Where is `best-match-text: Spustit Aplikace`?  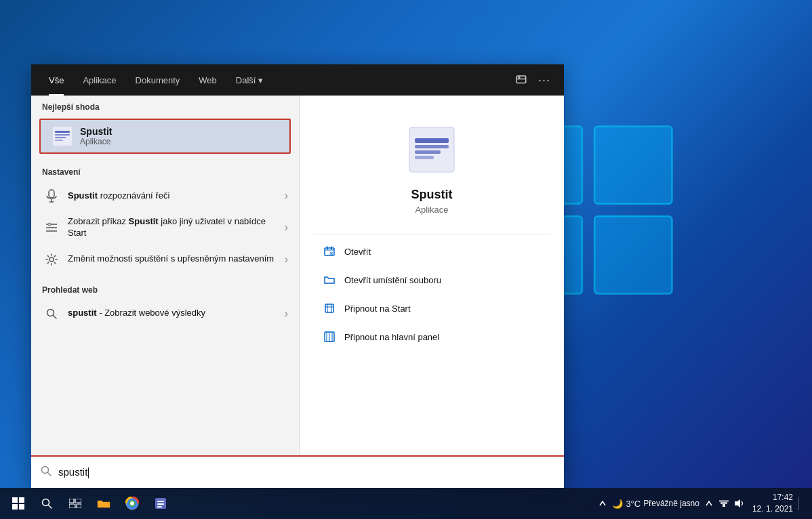 best-match-text: Spustit Aplikace is located at coordinates (96, 136).